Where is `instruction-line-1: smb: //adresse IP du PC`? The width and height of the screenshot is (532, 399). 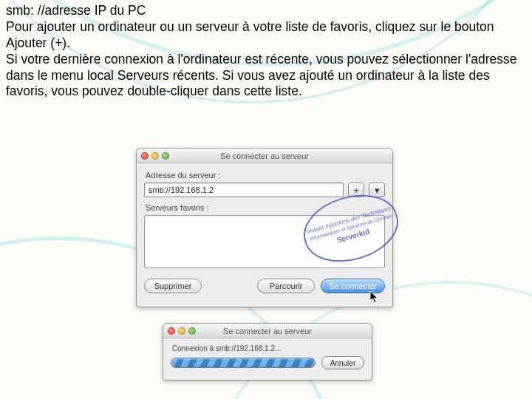 instruction-line-1: smb: //adresse IP du PC is located at coordinates (266, 11).